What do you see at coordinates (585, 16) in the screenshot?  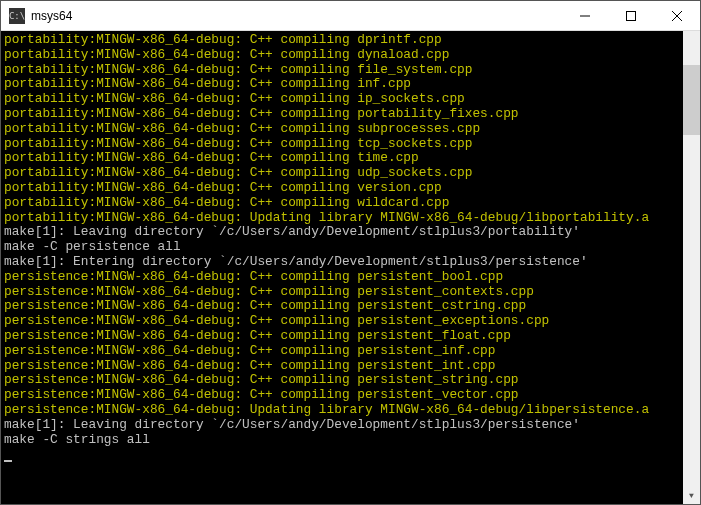 I see `minimize-button` at bounding box center [585, 16].